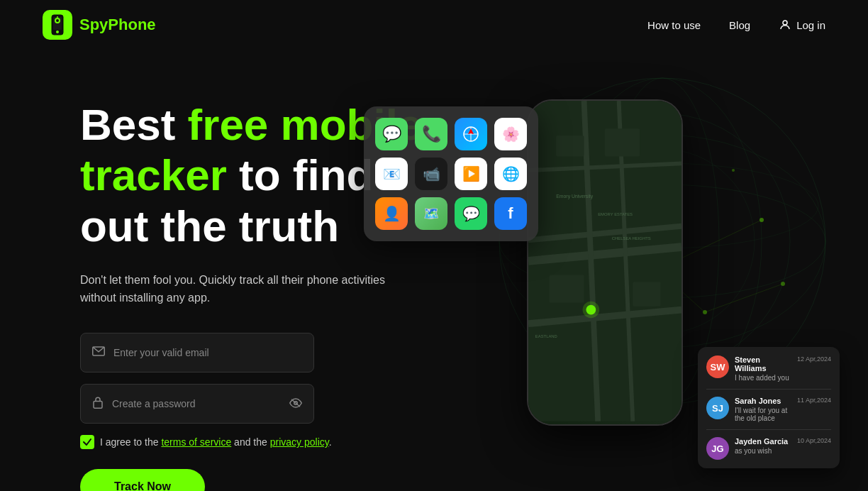  What do you see at coordinates (434, 25) in the screenshot?
I see `navbar: SpyPhone How to use Blog Log in` at bounding box center [434, 25].